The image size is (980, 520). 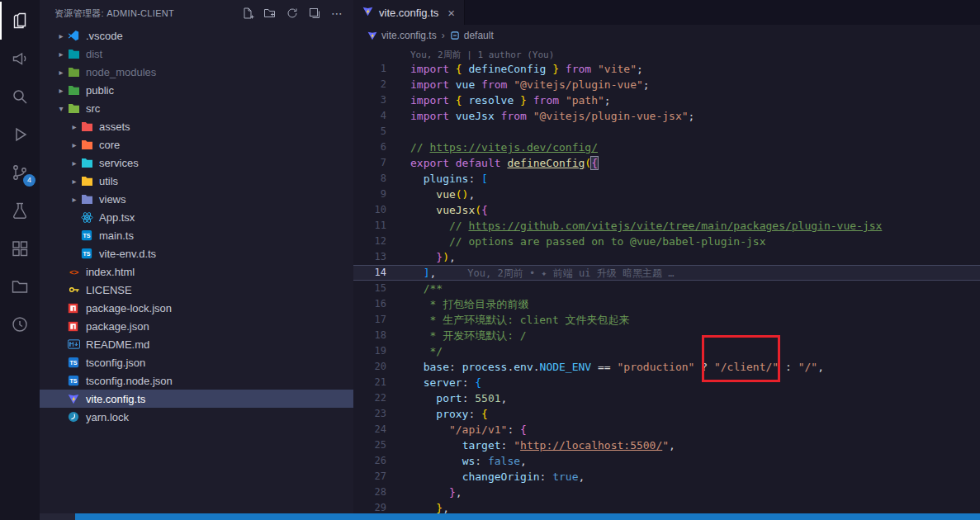 I want to click on tree-item-README.md: README.md, so click(x=196, y=344).